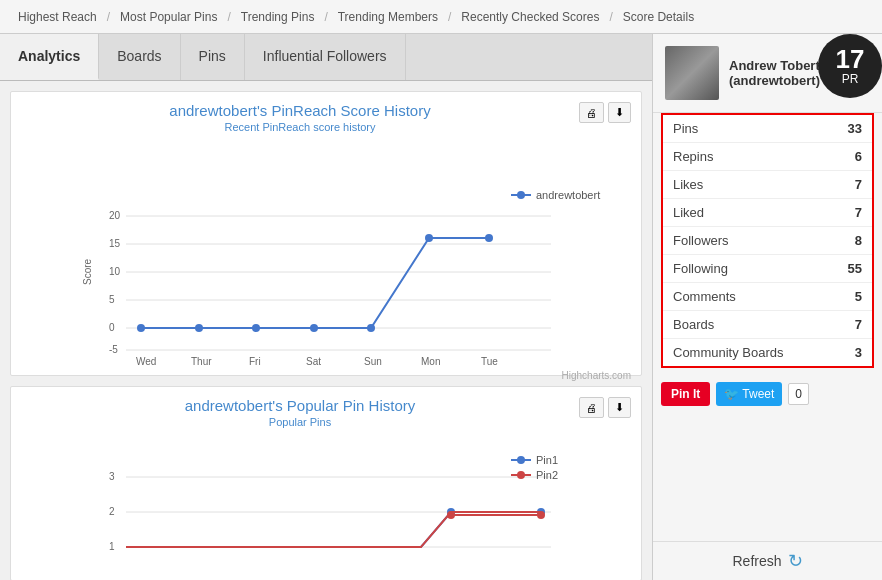 The height and width of the screenshot is (580, 882). What do you see at coordinates (768, 352) in the screenshot?
I see `stat-row-community-boards: Community Boards 3` at bounding box center [768, 352].